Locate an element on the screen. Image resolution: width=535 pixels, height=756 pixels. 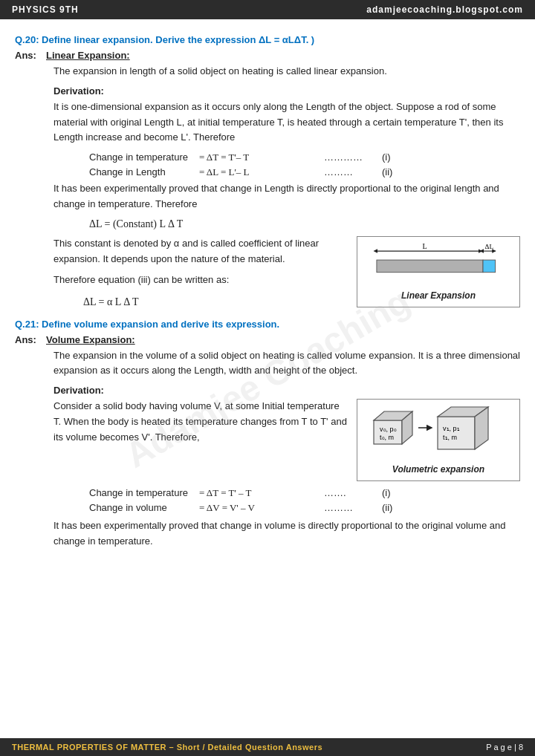
ans-title-20: Linear Expansion: is located at coordinates (88, 55).